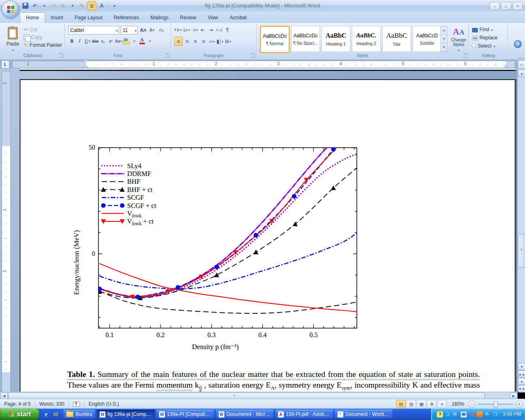 The image size is (525, 420). Describe the element at coordinates (178, 30) in the screenshot. I see `bullets-button` at that location.